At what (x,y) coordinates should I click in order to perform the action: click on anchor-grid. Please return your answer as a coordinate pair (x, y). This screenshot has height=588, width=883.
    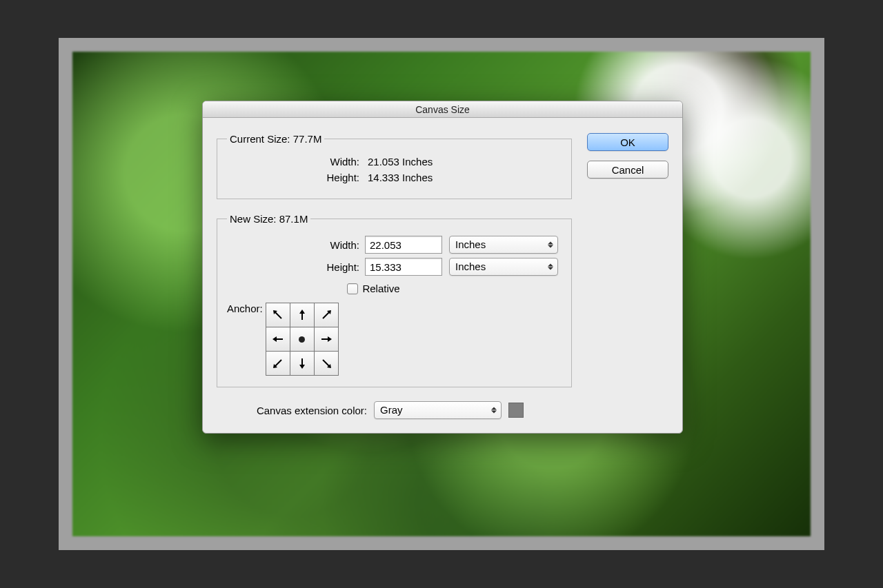
    Looking at the image, I should click on (302, 339).